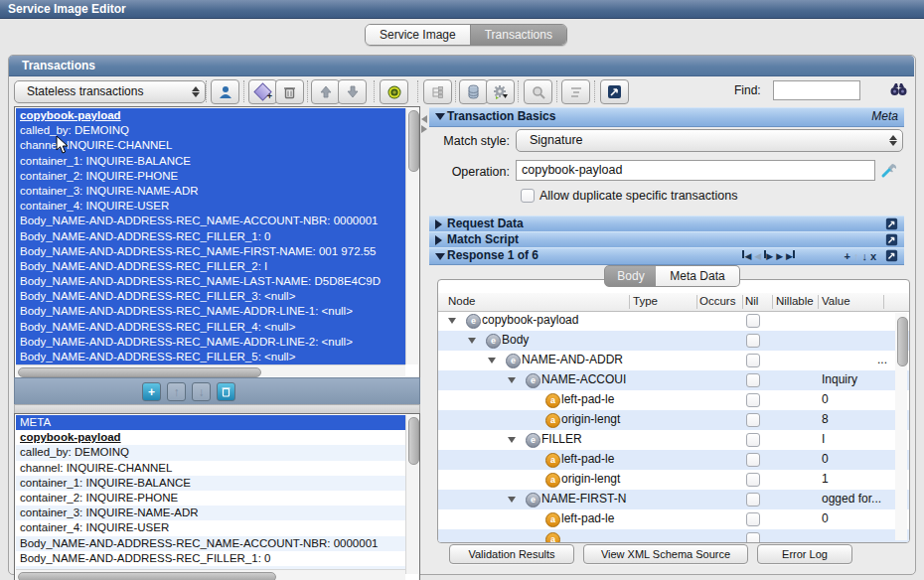 The width and height of the screenshot is (924, 580). I want to click on list-item: Body_NAME-AND-ADDRESS-REC_NAME-LAST-NAME…, so click(211, 282).